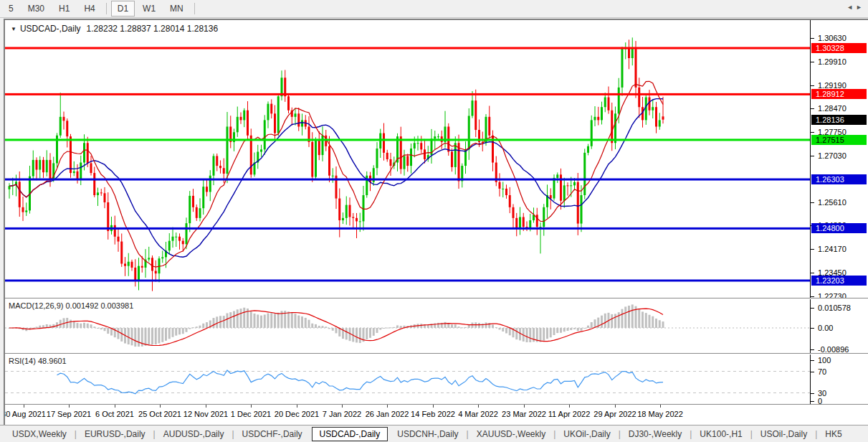 The image size is (868, 442). I want to click on time-axis-label: 17 Sep 2021, so click(69, 414).